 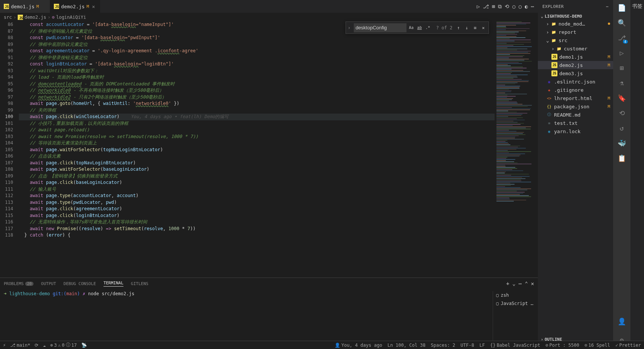 What do you see at coordinates (562, 345) in the screenshot?
I see `port-status: ⊘ Port : 5500` at bounding box center [562, 345].